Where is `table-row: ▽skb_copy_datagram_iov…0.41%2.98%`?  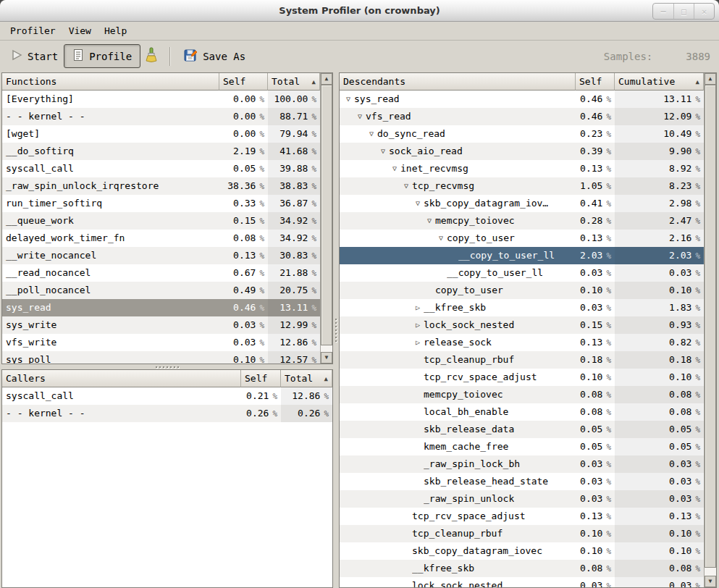
table-row: ▽skb_copy_datagram_iov…0.41%2.98% is located at coordinates (521, 203).